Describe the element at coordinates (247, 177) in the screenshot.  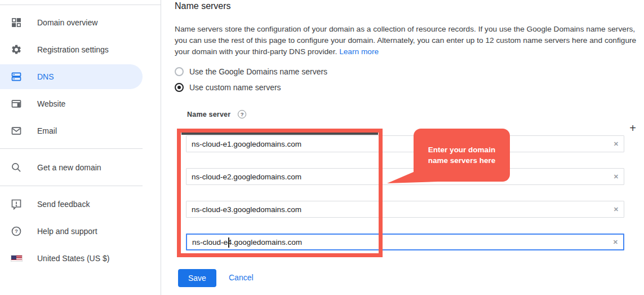
I see `name-server-value: ns-cloud-e2.googledomains.com` at that location.